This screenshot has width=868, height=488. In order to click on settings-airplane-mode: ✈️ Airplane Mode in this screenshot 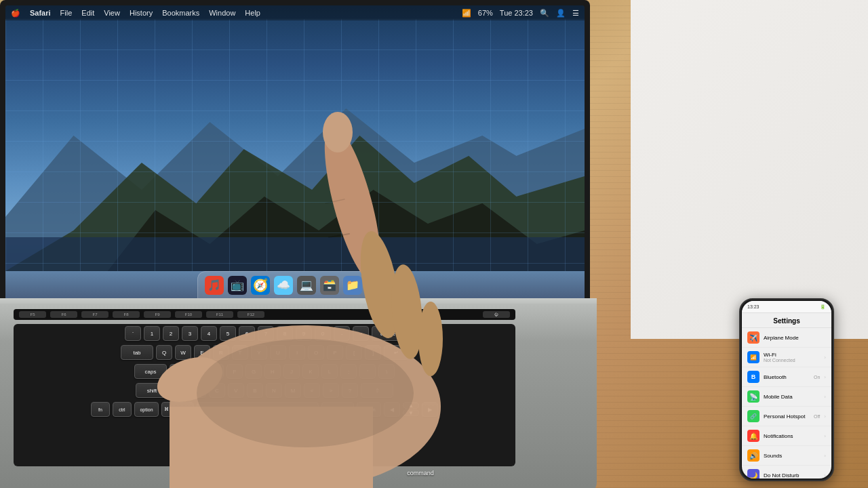, I will do `click(787, 338)`.